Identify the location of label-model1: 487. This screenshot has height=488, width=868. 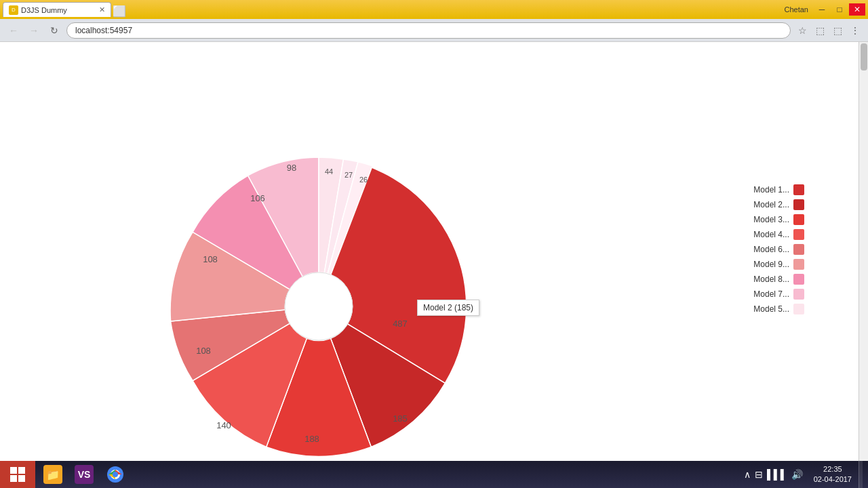
(400, 324).